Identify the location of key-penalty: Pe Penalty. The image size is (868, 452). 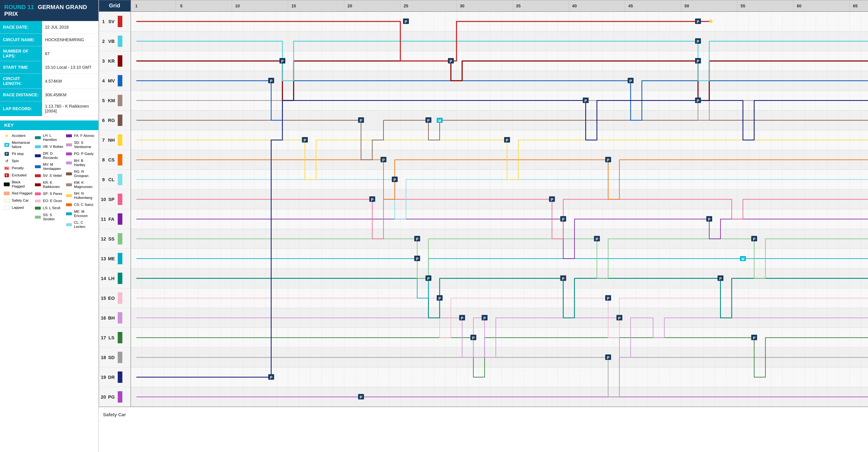
(18, 168).